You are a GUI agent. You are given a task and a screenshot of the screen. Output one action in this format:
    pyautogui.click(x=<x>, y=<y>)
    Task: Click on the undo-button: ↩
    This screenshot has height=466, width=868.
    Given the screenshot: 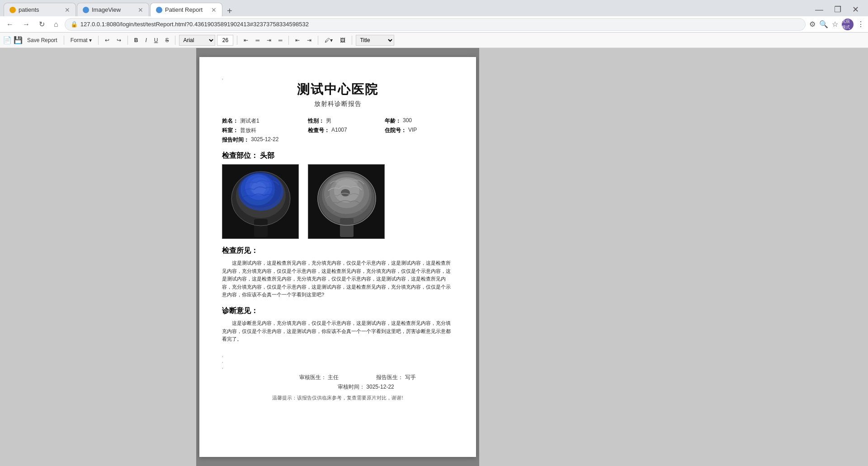 What is the action you would take?
    pyautogui.click(x=107, y=40)
    